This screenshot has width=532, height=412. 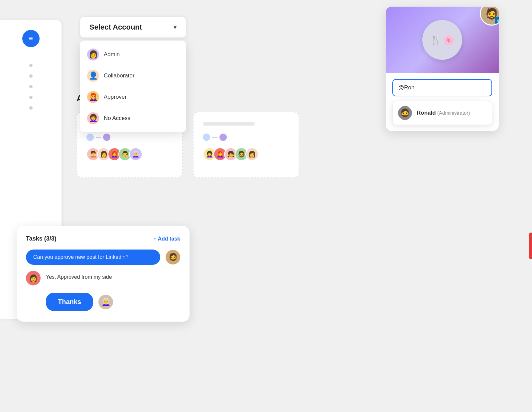 What do you see at coordinates (133, 76) in the screenshot?
I see `dropdown-item-collaborator: 👤 Collaborator` at bounding box center [133, 76].